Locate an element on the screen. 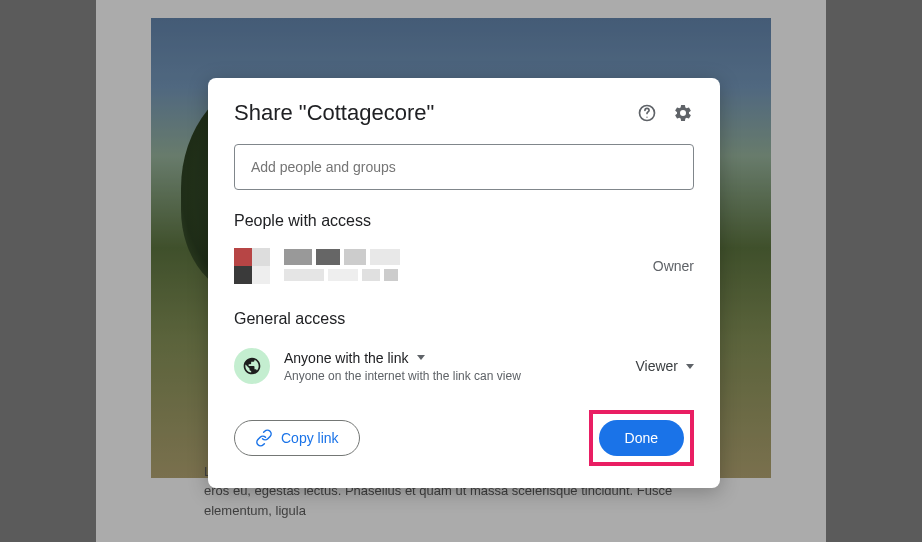 This screenshot has height=542, width=922. gear-icon is located at coordinates (683, 113).